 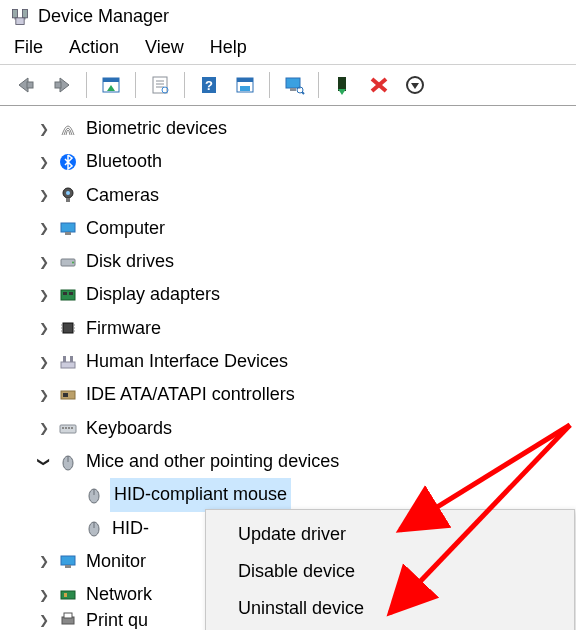 What do you see at coordinates (68, 195) in the screenshot?
I see `camera-icon` at bounding box center [68, 195].